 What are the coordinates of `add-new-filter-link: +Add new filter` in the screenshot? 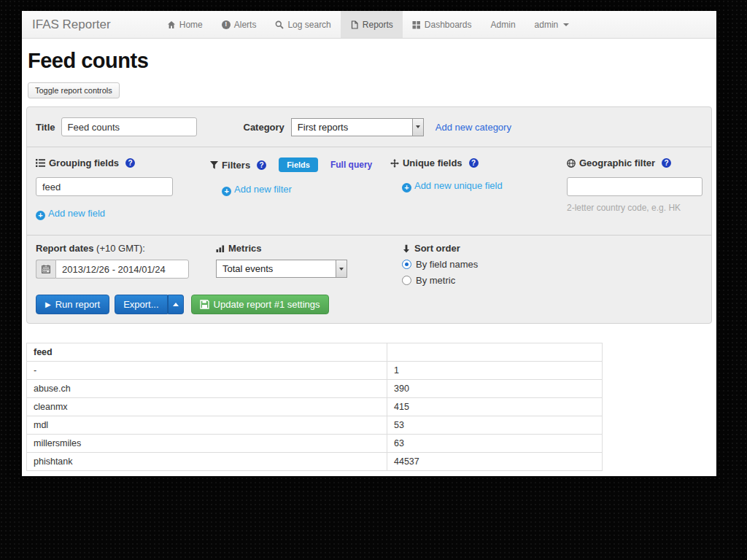 It's located at (257, 190).